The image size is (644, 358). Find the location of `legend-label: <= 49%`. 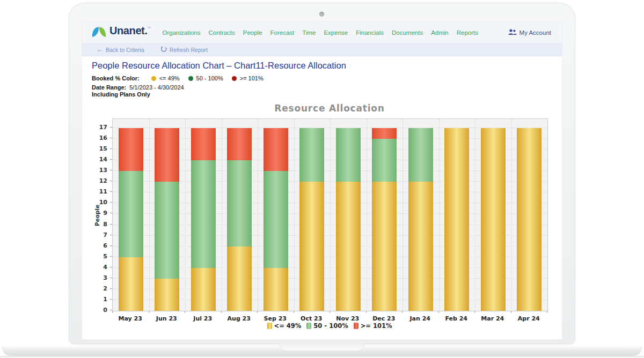

legend-label: <= 49% is located at coordinates (288, 326).